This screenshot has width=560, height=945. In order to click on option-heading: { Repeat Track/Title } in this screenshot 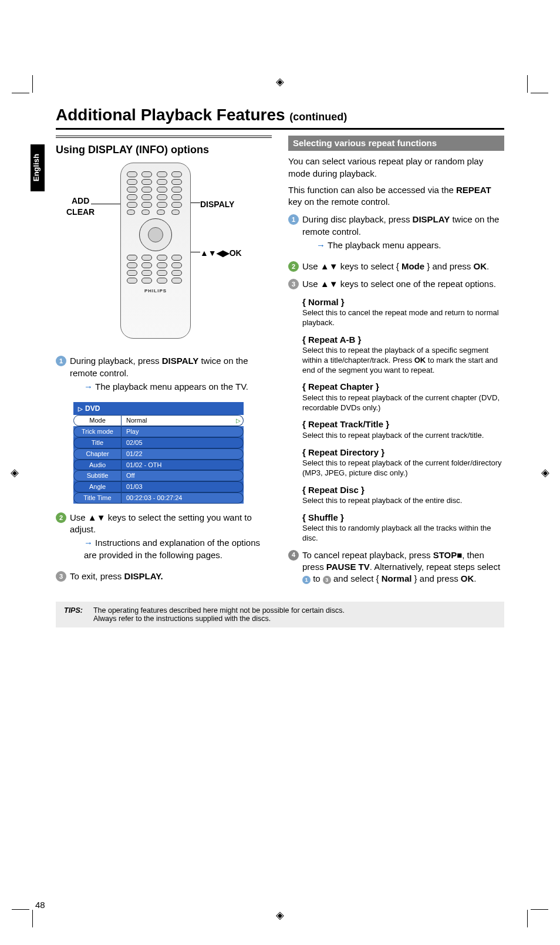, I will do `click(403, 424)`.